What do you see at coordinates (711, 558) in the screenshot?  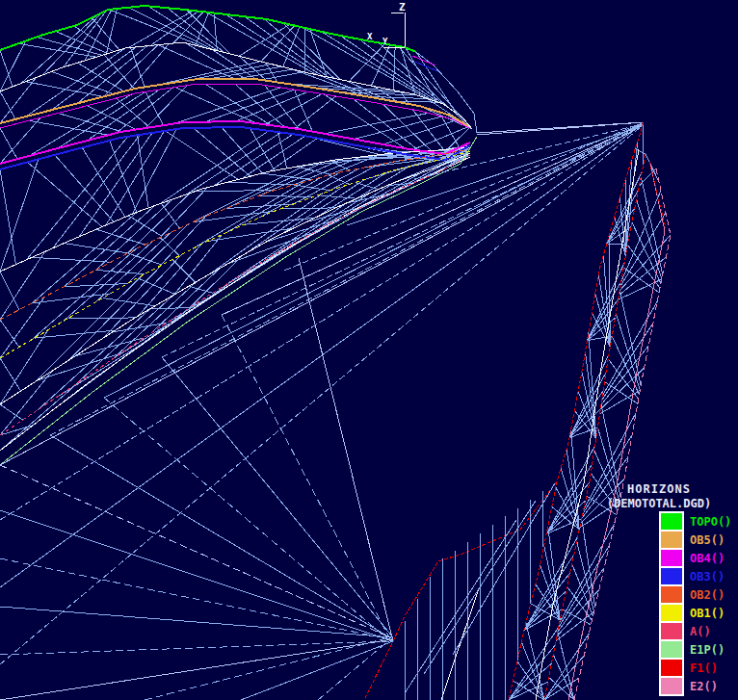 I see `legend-item-label-2: OB4()` at bounding box center [711, 558].